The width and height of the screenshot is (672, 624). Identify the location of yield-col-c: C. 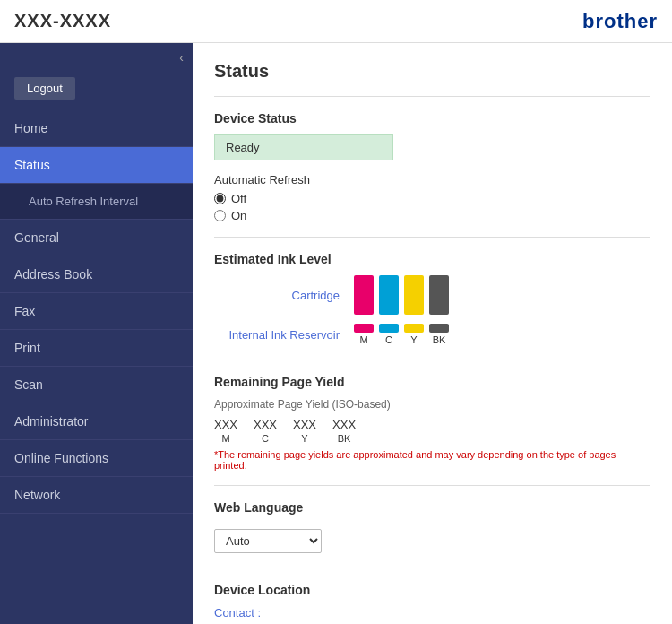
(265, 438).